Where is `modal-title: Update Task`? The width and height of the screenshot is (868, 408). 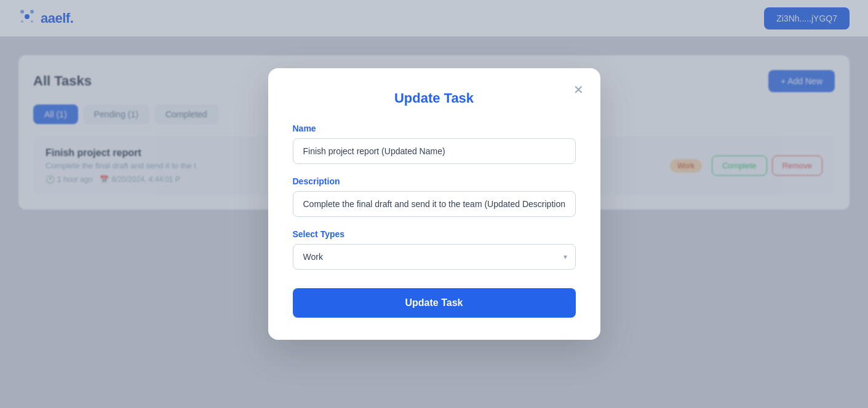
modal-title: Update Task is located at coordinates (434, 98).